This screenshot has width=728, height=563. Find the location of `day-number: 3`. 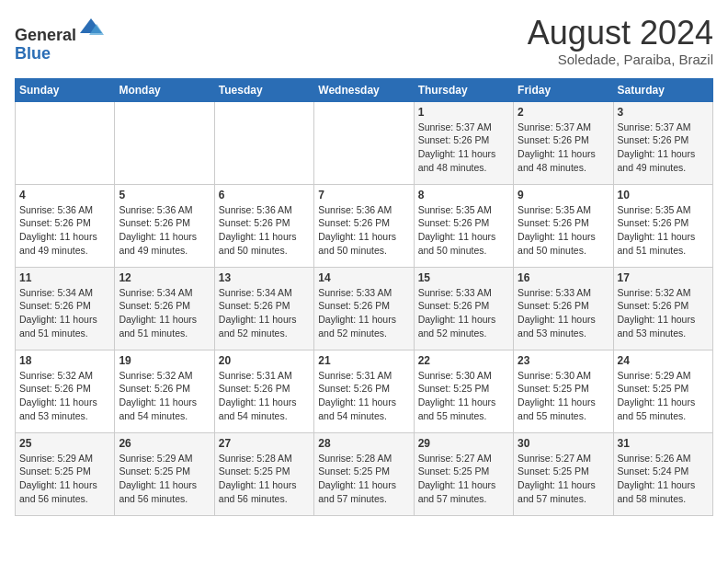

day-number: 3 is located at coordinates (664, 112).